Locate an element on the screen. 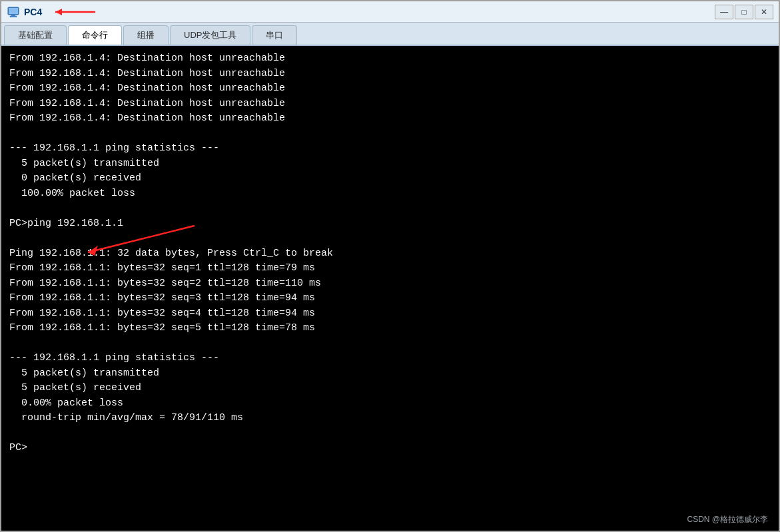 The image size is (780, 532). maximize-button: □ is located at coordinates (744, 12).